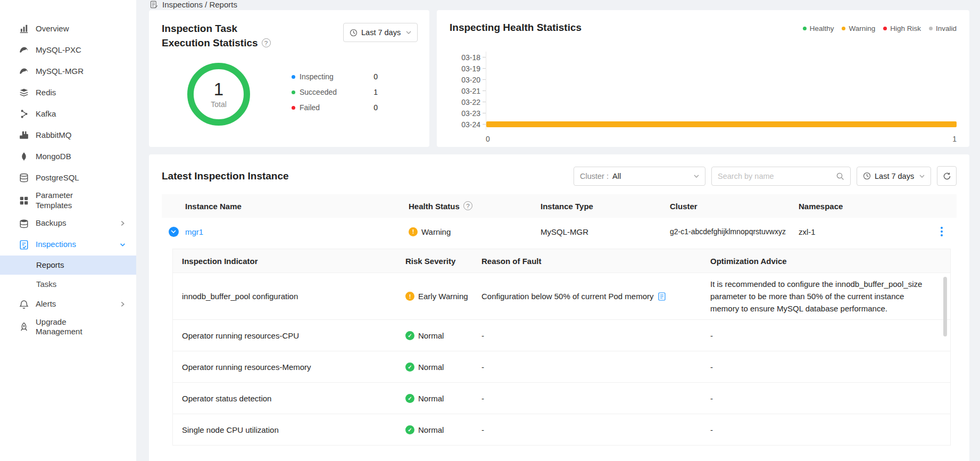  Describe the element at coordinates (781, 176) in the screenshot. I see `search-box` at that location.